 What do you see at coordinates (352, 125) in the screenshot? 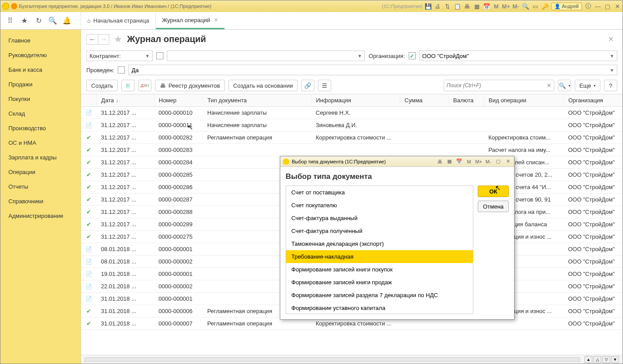
I see `table-row: 📄31.12.2017 ...0000-000011Начисление зар…` at bounding box center [352, 125].